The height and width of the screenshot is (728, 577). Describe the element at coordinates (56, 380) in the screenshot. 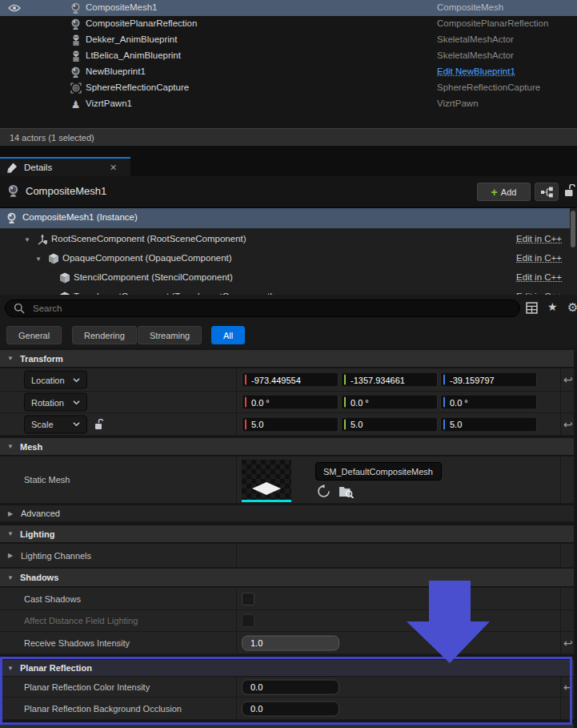

I see `location-type-dropdown: Location` at that location.